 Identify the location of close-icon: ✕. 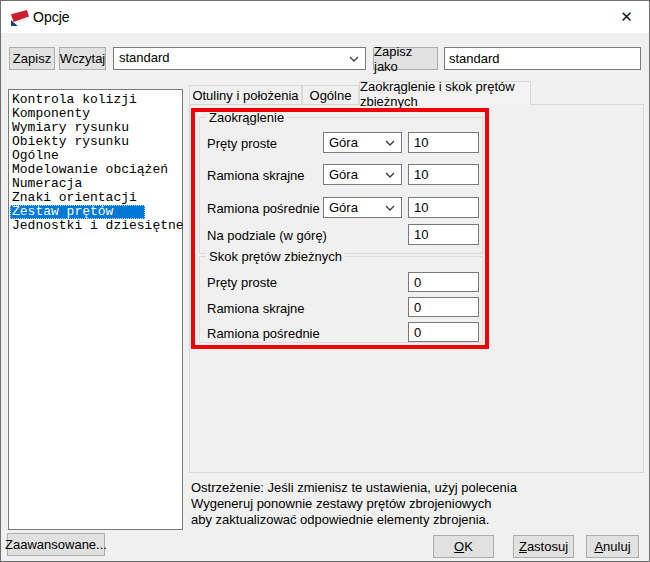
(626, 16).